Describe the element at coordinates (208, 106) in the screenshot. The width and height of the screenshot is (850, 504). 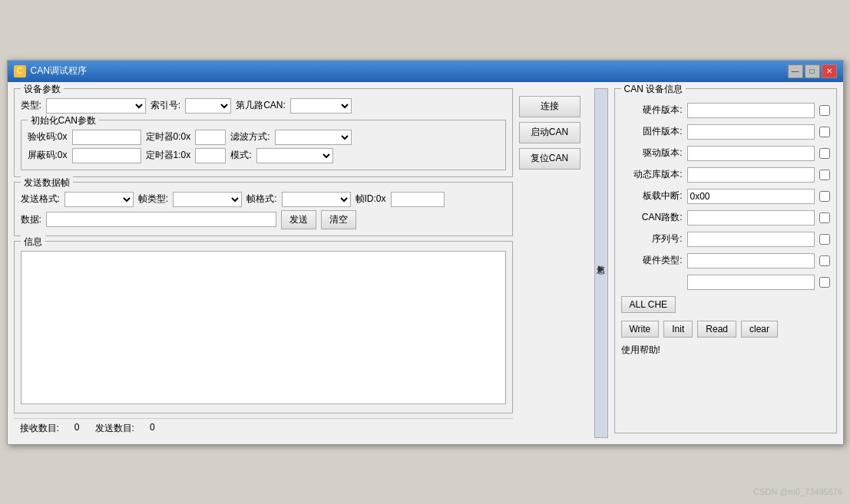
I see `index-select` at that location.